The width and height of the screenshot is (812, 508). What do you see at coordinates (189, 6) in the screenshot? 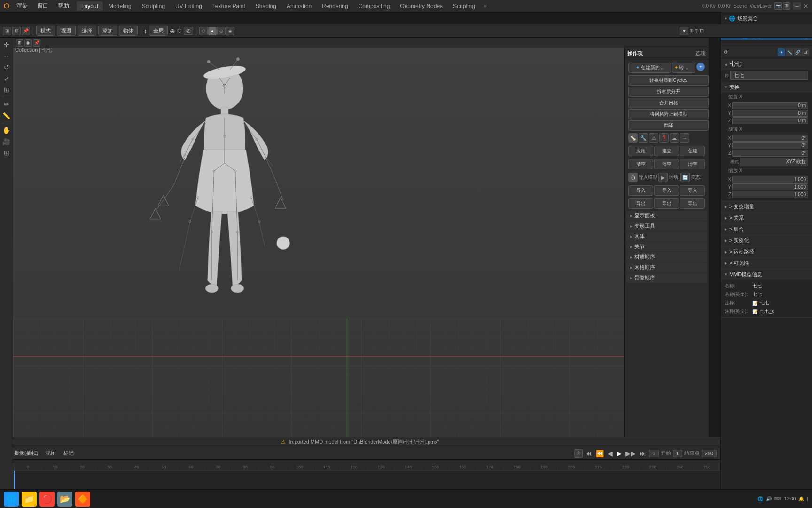
I see `tab-uv-editing: UV Editing` at bounding box center [189, 6].